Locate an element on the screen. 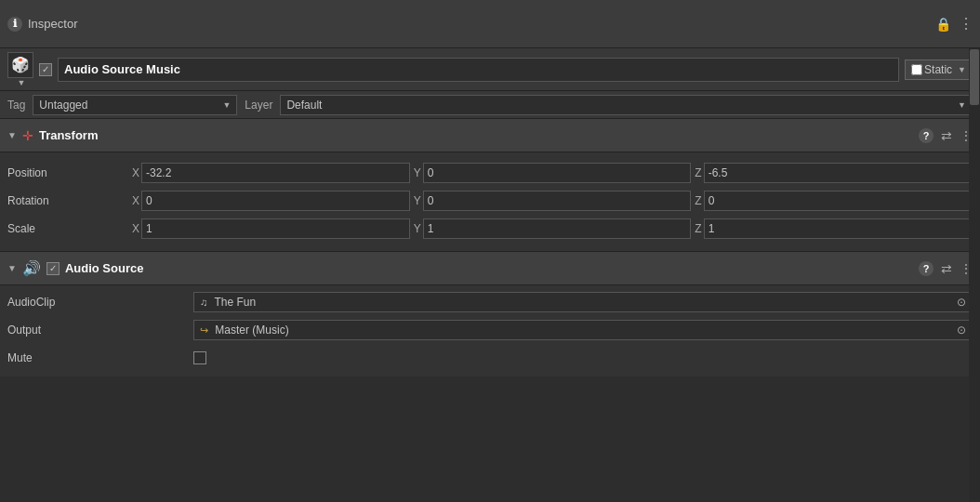  rotation-y-letter: Y is located at coordinates (417, 201).